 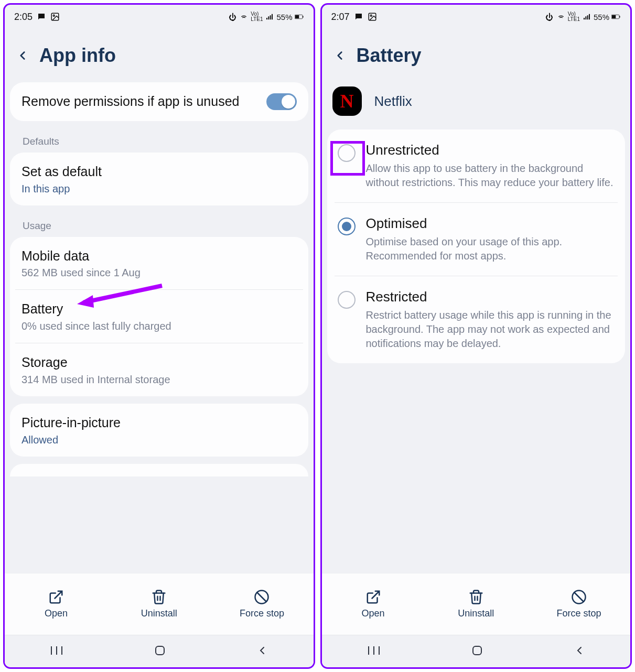 What do you see at coordinates (491, 176) in the screenshot?
I see `unrestricted-desc: Allow this app to use battery in the bac…` at bounding box center [491, 176].